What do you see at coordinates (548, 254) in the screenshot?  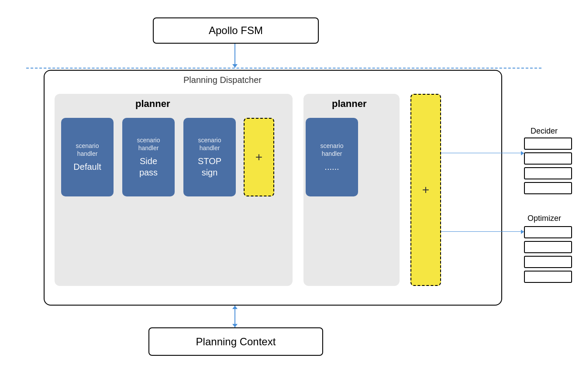 I see `optimizer-stack` at bounding box center [548, 254].